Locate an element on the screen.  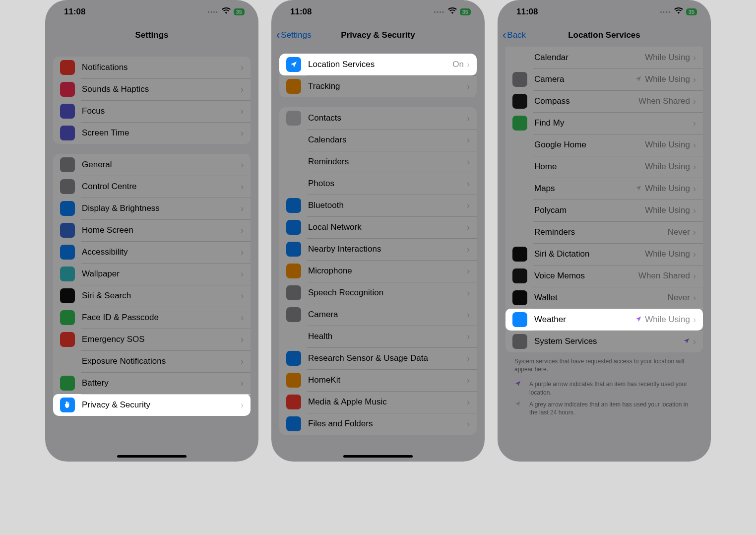
list-row: General› is located at coordinates (152, 165).